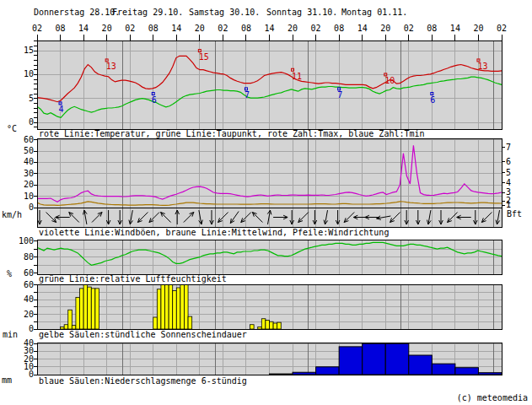  I want to click on time-tick-label-14: 14, so click(363, 29).